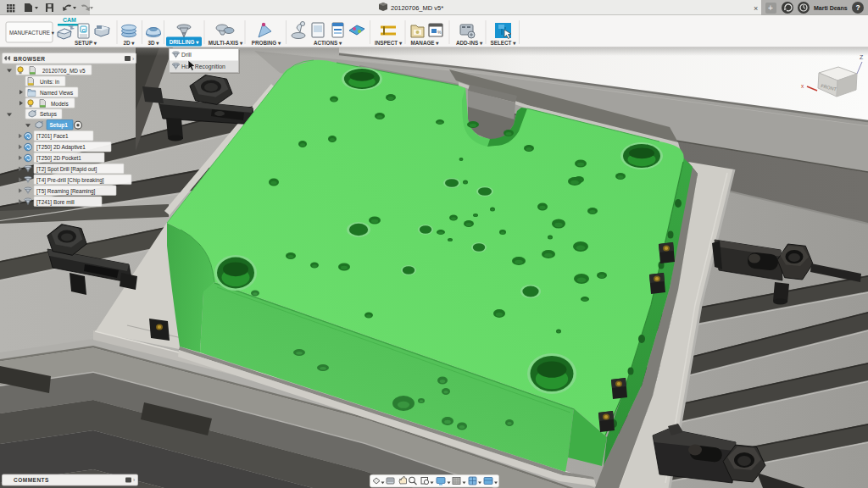 This screenshot has width=868, height=488. What do you see at coordinates (31, 480) in the screenshot?
I see `svg-text: COMMENTS` at bounding box center [31, 480].